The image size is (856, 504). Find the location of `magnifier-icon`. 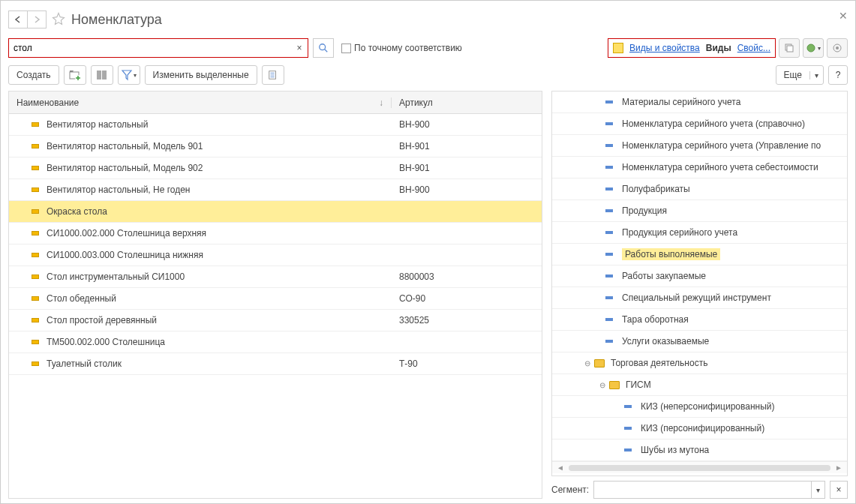

magnifier-icon is located at coordinates (323, 48).